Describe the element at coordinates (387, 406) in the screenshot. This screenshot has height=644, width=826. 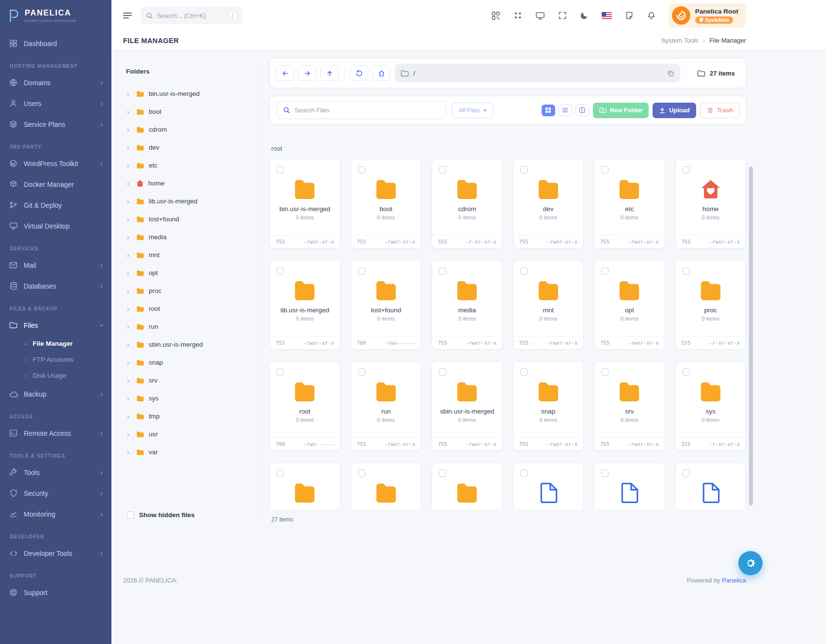
I see `file-card-run: run0 items755-rwxr-xr-x` at that location.